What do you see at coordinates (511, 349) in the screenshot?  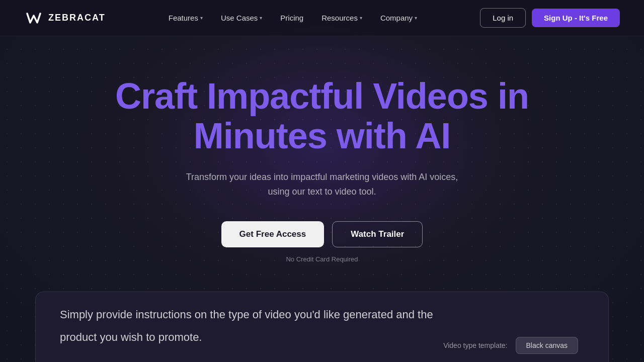 I see `video-template-selector: Video type template: Black canvas` at bounding box center [511, 349].